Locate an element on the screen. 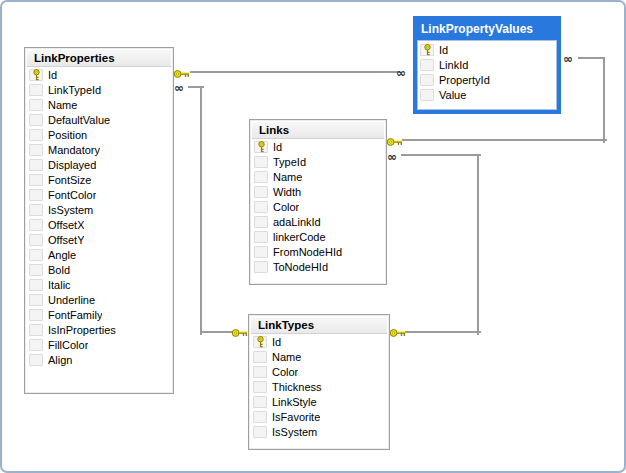 The height and width of the screenshot is (473, 626). relationship2-many-icon: ∞ is located at coordinates (178, 88).